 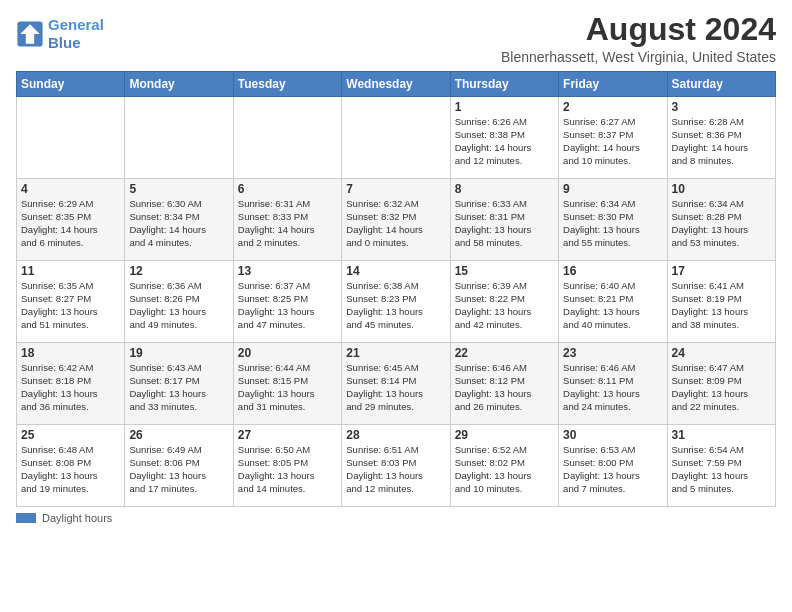 What do you see at coordinates (76, 24) in the screenshot?
I see `logo-line1: General` at bounding box center [76, 24].